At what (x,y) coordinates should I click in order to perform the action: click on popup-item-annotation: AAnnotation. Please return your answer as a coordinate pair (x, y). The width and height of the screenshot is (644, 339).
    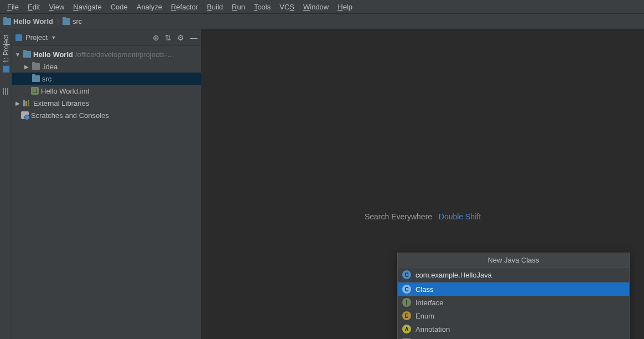
    Looking at the image, I should click on (513, 329).